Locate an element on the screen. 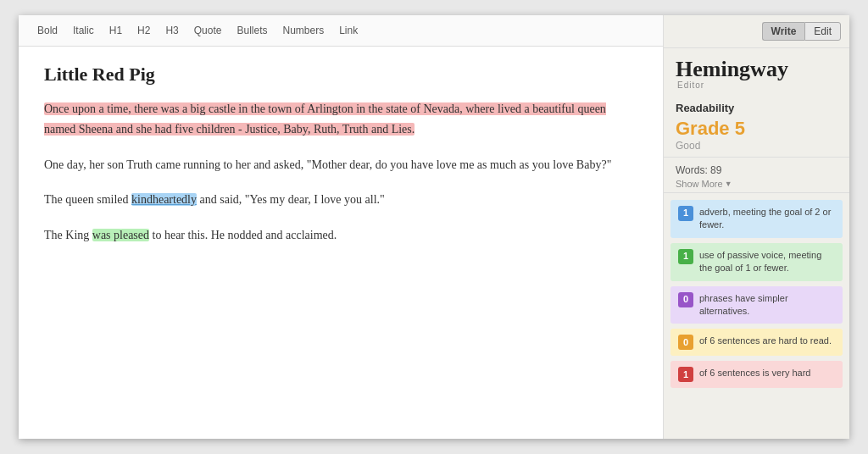  chevron-down-icon: ▼ is located at coordinates (729, 184).